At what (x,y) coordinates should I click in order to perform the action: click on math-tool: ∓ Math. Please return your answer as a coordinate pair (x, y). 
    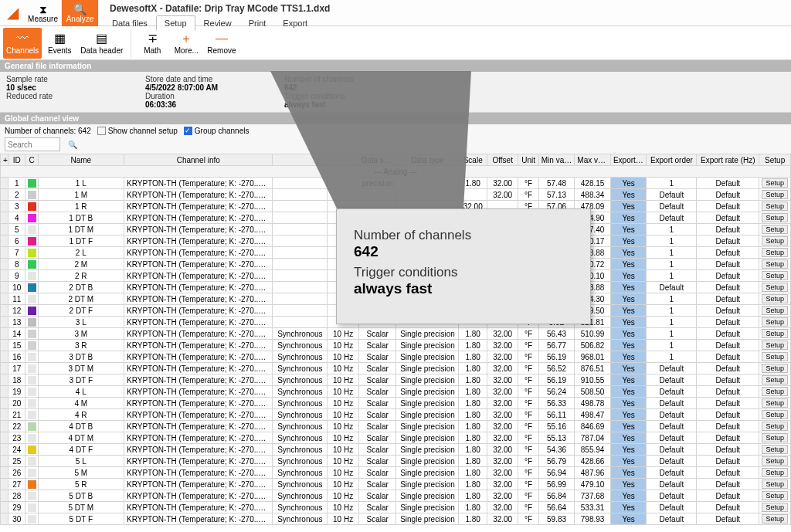
    Looking at the image, I should click on (152, 43).